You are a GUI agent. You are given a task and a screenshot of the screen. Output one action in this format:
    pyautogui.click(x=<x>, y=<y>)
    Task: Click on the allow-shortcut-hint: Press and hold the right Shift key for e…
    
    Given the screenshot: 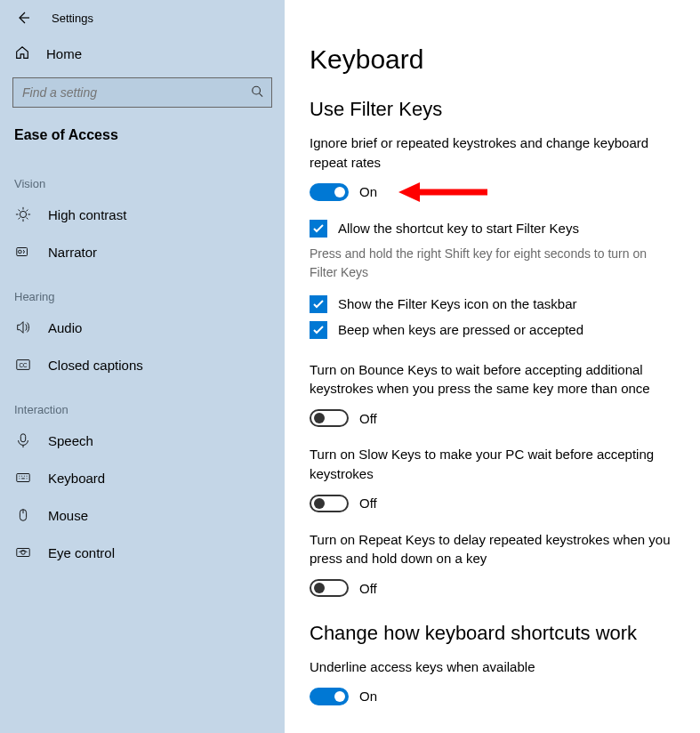 What is the action you would take?
    pyautogui.click(x=493, y=263)
    